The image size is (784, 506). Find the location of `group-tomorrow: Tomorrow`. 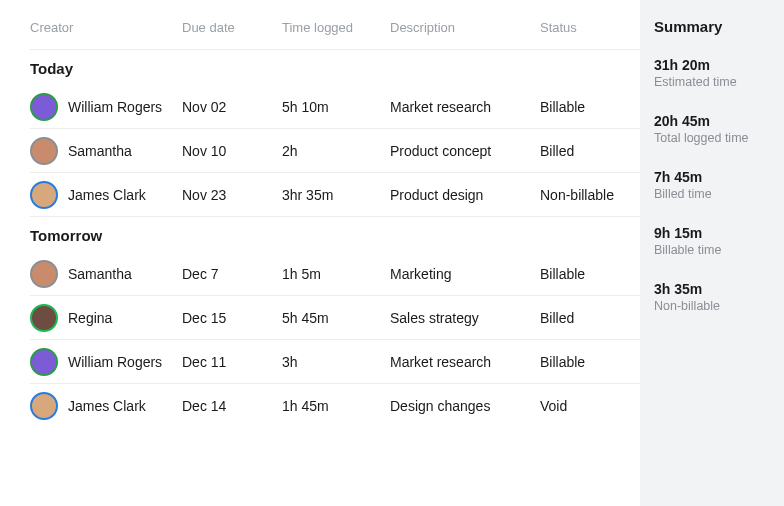

group-tomorrow: Tomorrow is located at coordinates (335, 234).